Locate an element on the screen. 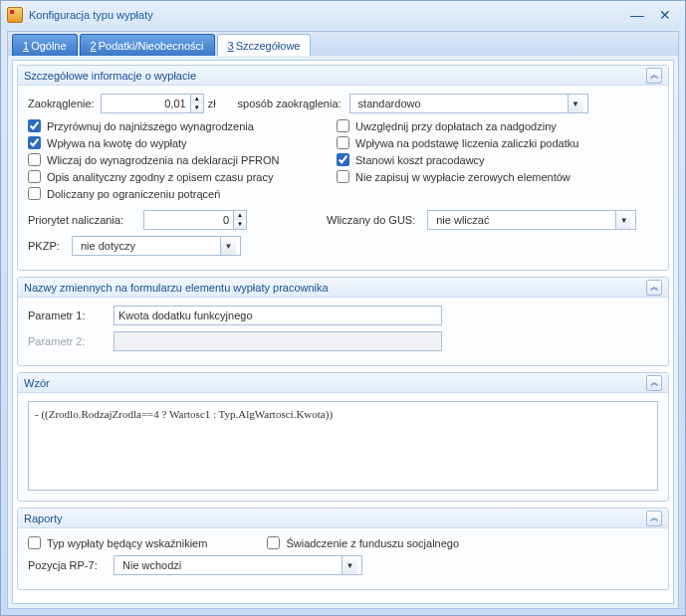  tab-strip: 1Ogólne 2Podatki/Nieobecności 3Szczegóło… is located at coordinates (343, 44).